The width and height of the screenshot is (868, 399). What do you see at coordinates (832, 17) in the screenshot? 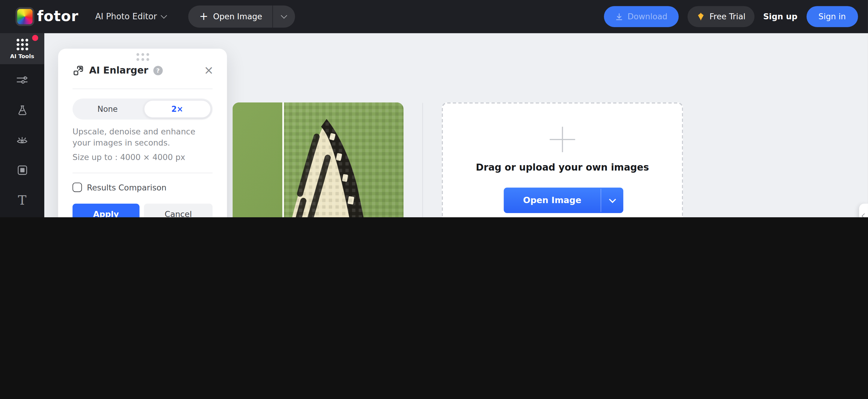
I see `sign-in-label: Sign in` at bounding box center [832, 17].